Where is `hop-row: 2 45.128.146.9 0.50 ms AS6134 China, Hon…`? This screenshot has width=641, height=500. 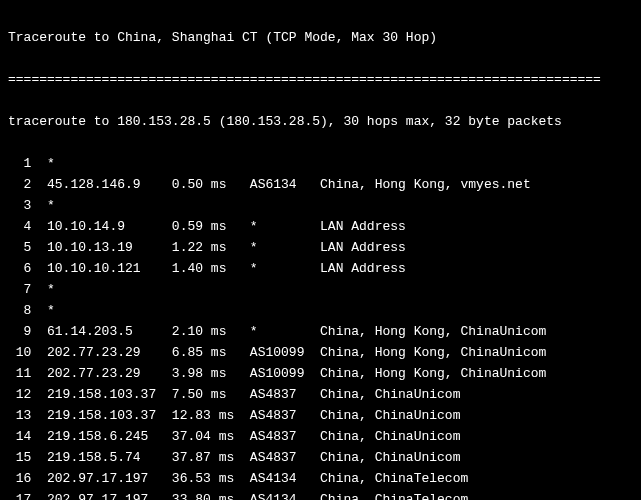 hop-row: 2 45.128.146.9 0.50 ms AS6134 China, Hon… is located at coordinates (320, 184).